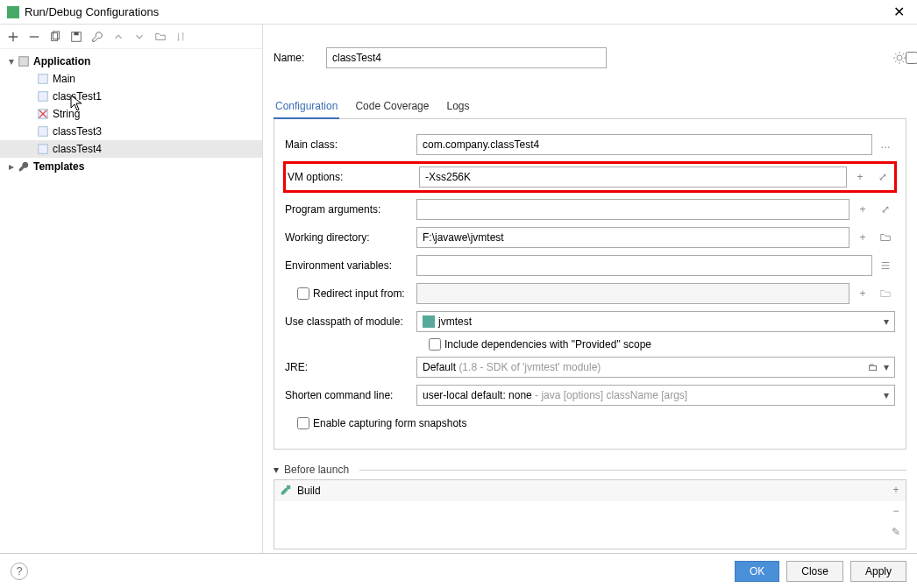 The height and width of the screenshot is (588, 917). I want to click on tree-node-string: String, so click(132, 114).